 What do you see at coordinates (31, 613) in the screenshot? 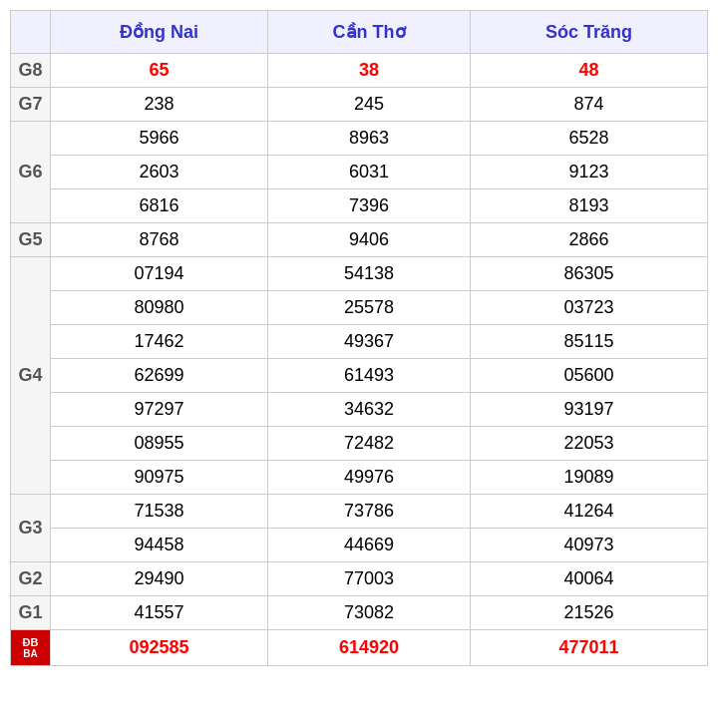
I see `row-label: G1` at bounding box center [31, 613].